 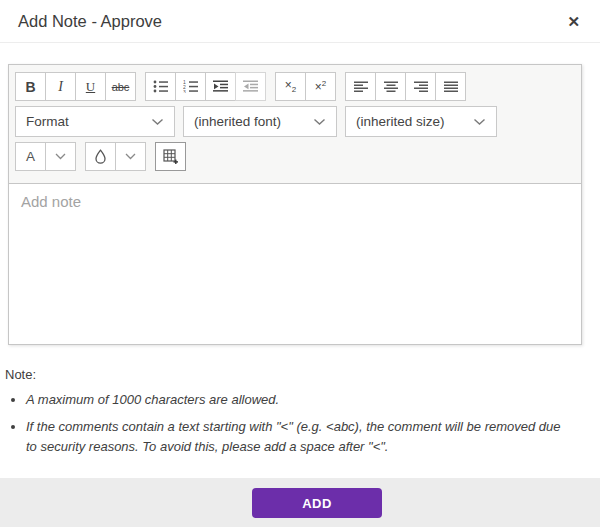 I want to click on align-left-icon, so click(x=361, y=87).